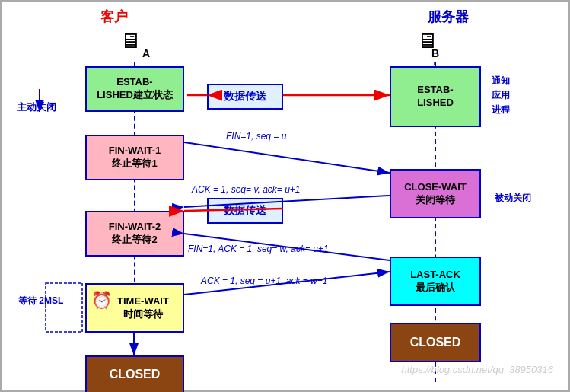  I want to click on computer-client-icon: 🖥, so click(130, 41).